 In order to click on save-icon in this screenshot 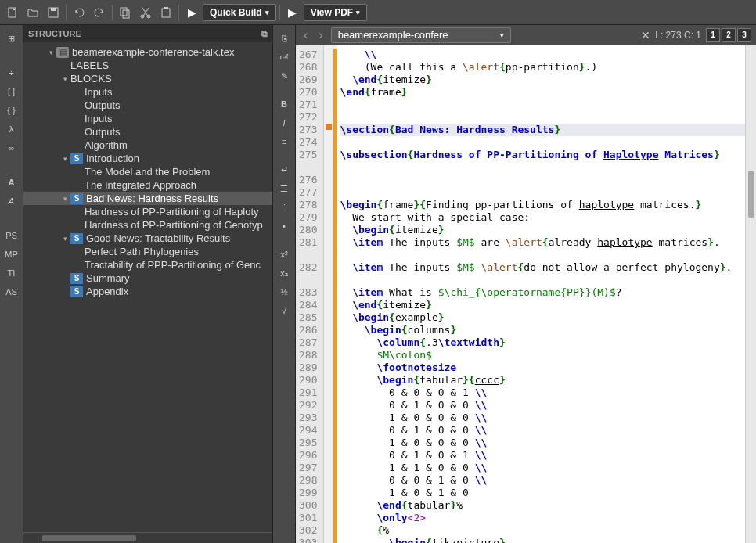, I will do `click(53, 13)`.